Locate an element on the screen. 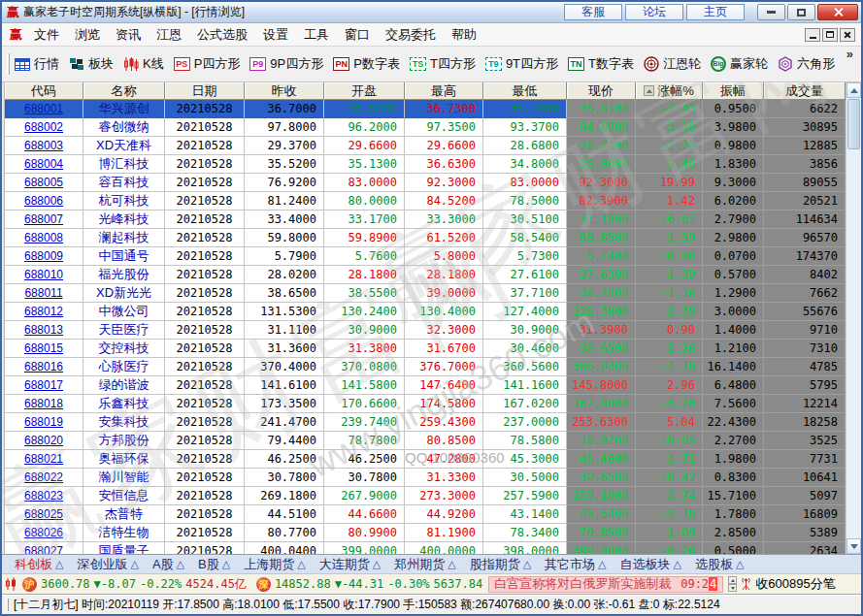  stock-row: 688018乐鑫科技20210528173.3500170.6600174.58… is located at coordinates (425, 404).